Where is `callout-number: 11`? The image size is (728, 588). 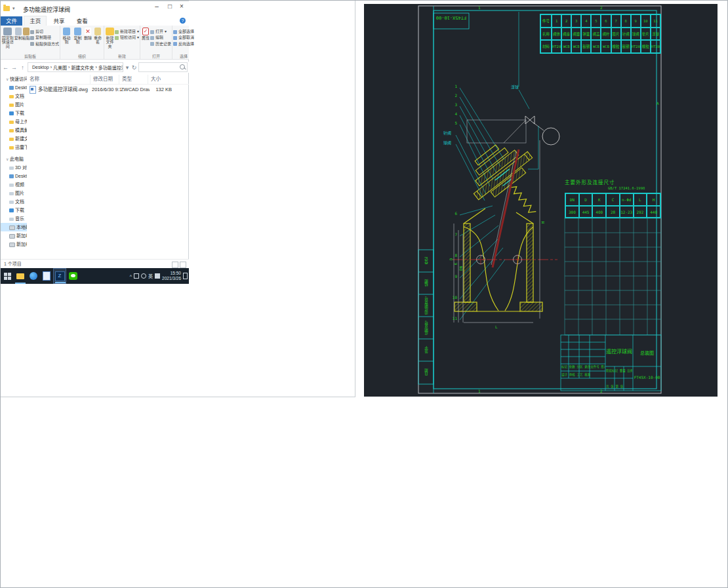
callout-number: 11 is located at coordinates (453, 319).